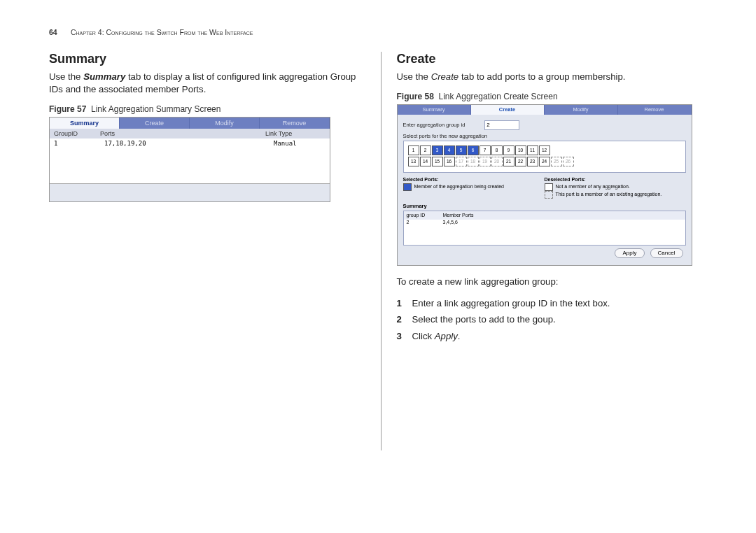 The image size is (756, 533). I want to click on port-13: 13, so click(414, 162).